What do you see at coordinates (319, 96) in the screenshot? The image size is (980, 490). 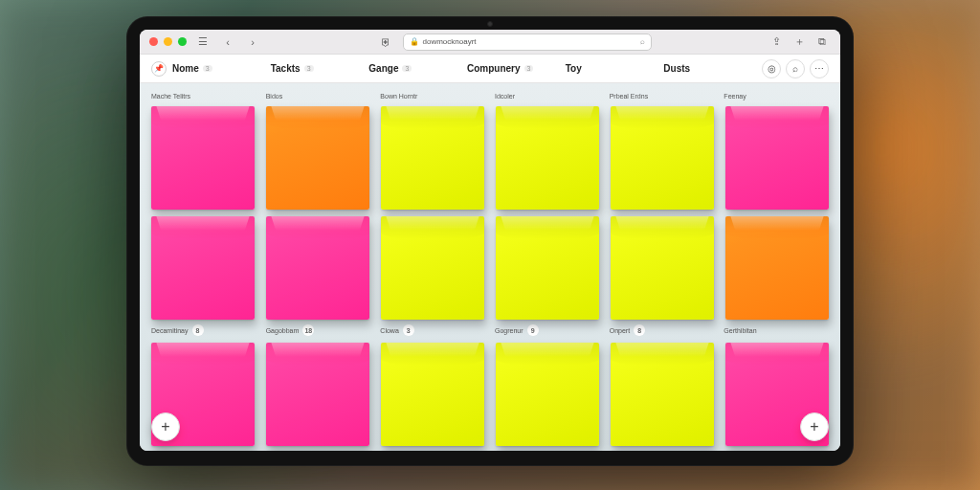 I see `sublabel-1: Bidos` at bounding box center [319, 96].